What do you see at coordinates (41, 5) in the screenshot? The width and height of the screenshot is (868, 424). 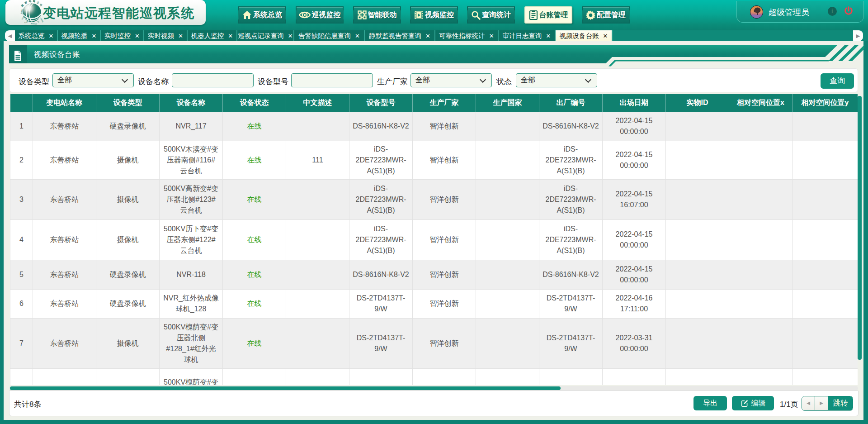 I see `svg-text: 司` at bounding box center [41, 5].